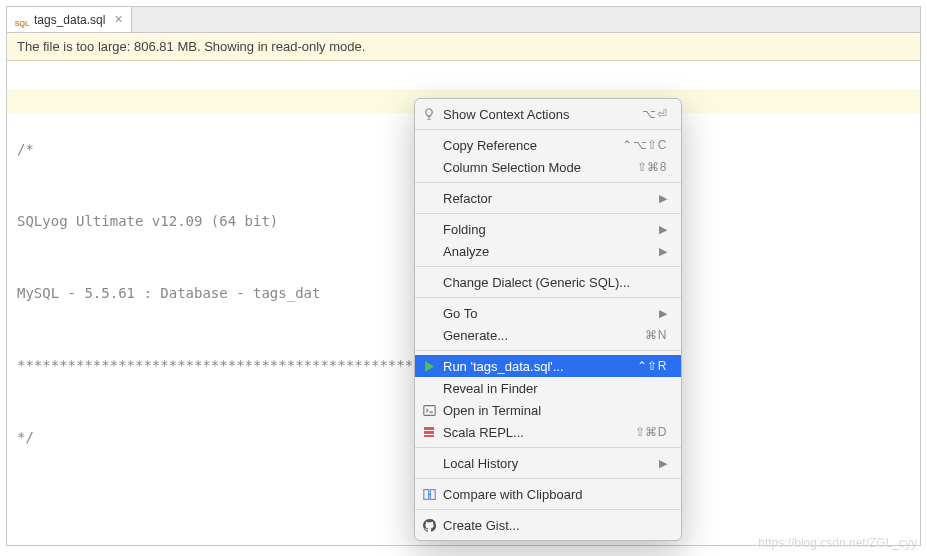  I want to click on menu-label: Analyze, so click(549, 252).